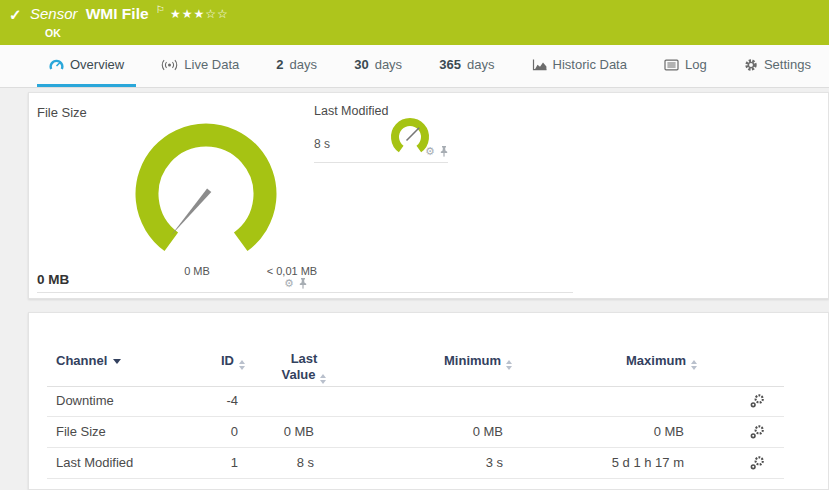  I want to click on file-size-gauge-title: File Size, so click(62, 112).